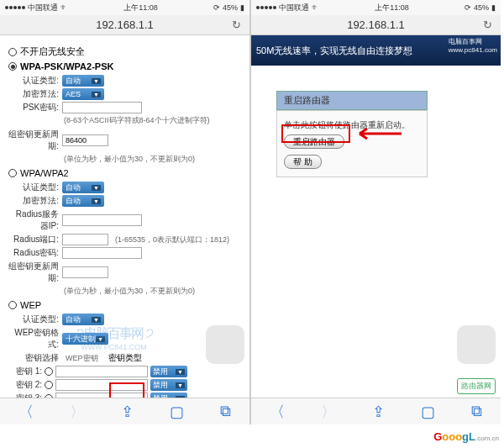 The width and height of the screenshot is (504, 448). Describe the element at coordinates (124, 305) in the screenshot. I see `option-wep: WEP` at that location.